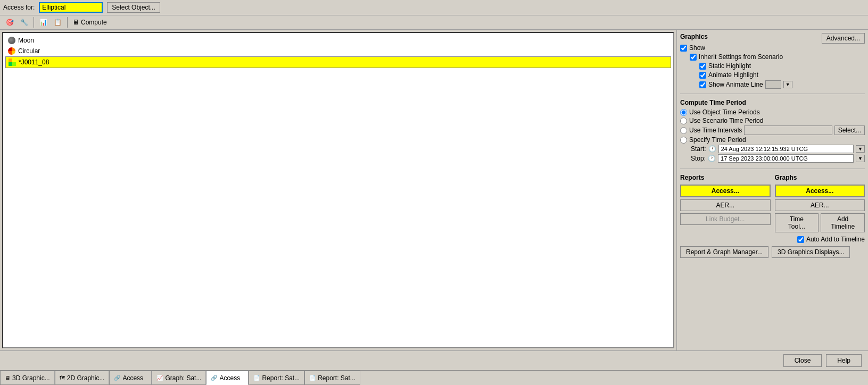 The width and height of the screenshot is (868, 385). Describe the element at coordinates (773, 239) in the screenshot. I see `auto-add-row: Auto Add to Timeline` at that location.